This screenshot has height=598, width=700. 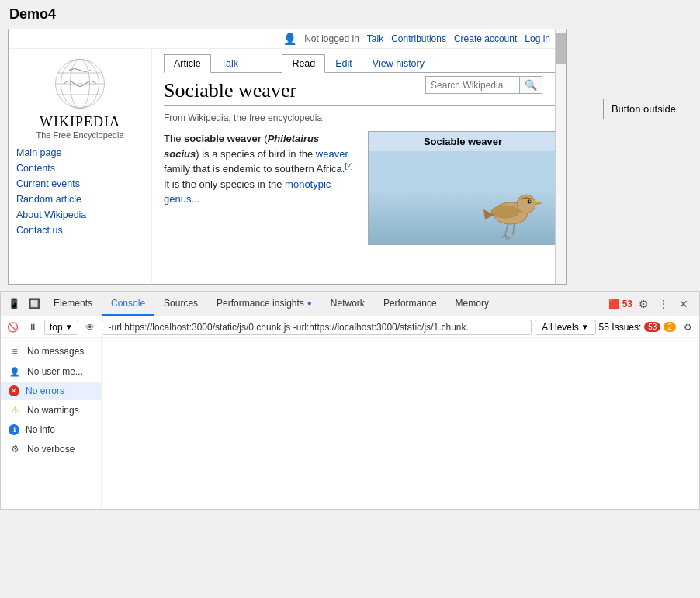 What do you see at coordinates (376, 39) in the screenshot?
I see `talk-link: Talk` at bounding box center [376, 39].